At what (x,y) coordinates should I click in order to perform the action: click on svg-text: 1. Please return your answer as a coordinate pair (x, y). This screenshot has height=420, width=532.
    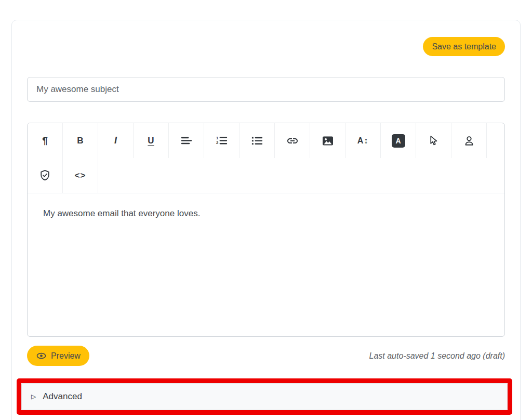
    Looking at the image, I should click on (217, 138).